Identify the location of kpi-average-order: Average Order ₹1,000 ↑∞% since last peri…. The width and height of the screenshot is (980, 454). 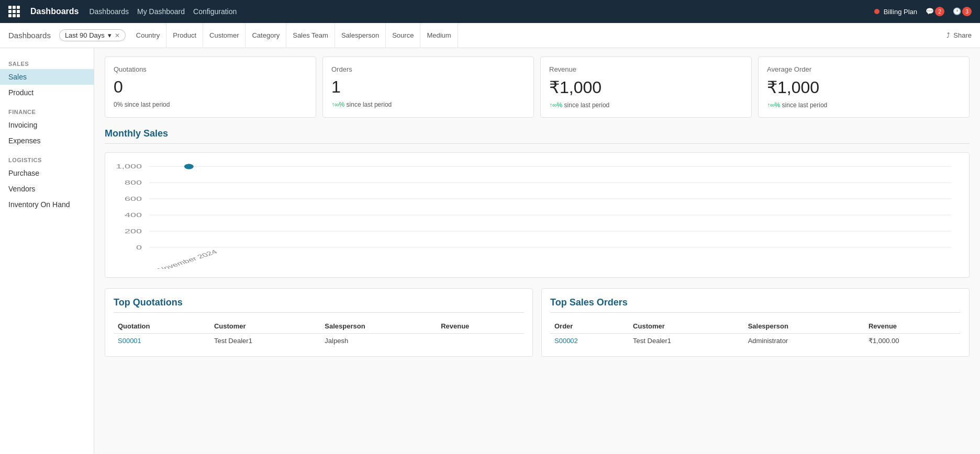
(864, 87).